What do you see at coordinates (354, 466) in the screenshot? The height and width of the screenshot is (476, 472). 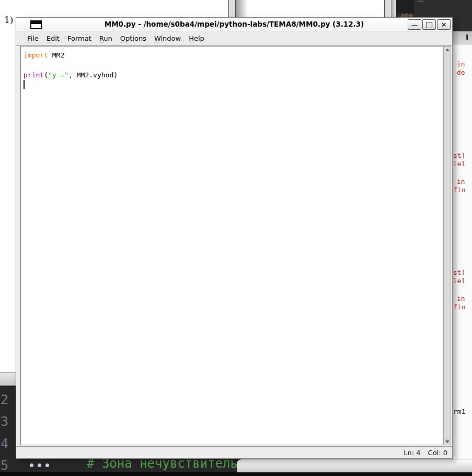 I see `background-overlay-panel` at bounding box center [354, 466].